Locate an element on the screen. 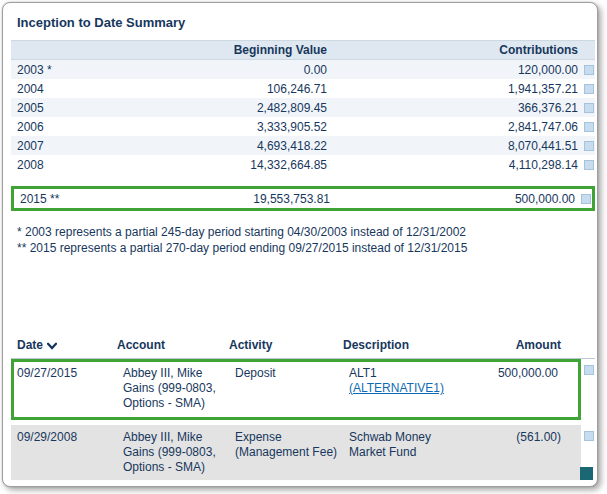 This screenshot has width=607, height=494. column-header-amount: Amount is located at coordinates (522, 345).